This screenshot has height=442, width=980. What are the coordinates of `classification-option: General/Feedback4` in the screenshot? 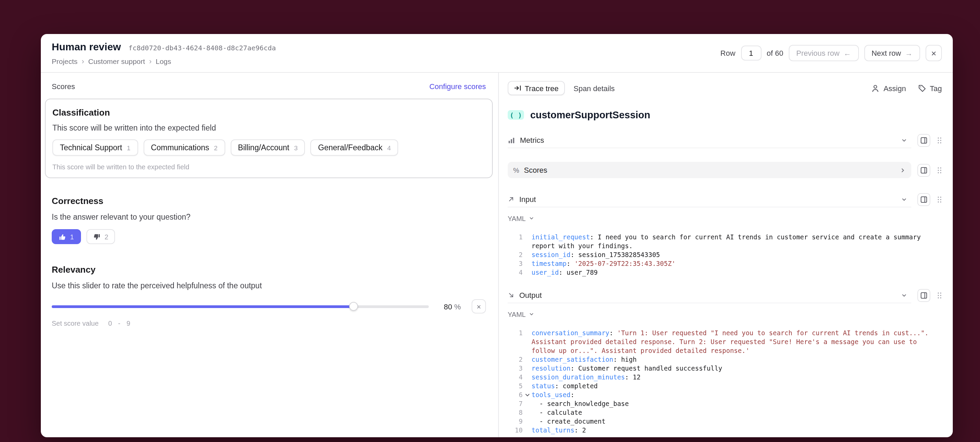 It's located at (355, 147).